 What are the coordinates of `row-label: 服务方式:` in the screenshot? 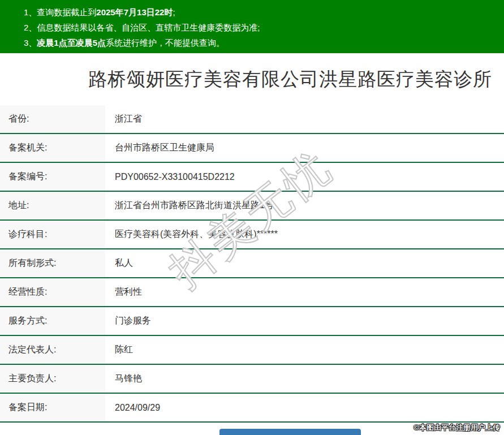 It's located at (53, 321).